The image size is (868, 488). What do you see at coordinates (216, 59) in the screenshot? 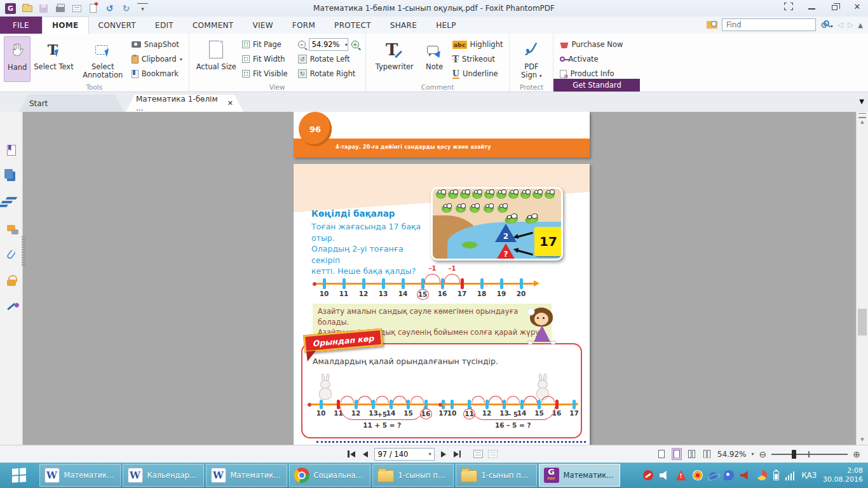
I see `actual-size-button: Actual Size` at bounding box center [216, 59].